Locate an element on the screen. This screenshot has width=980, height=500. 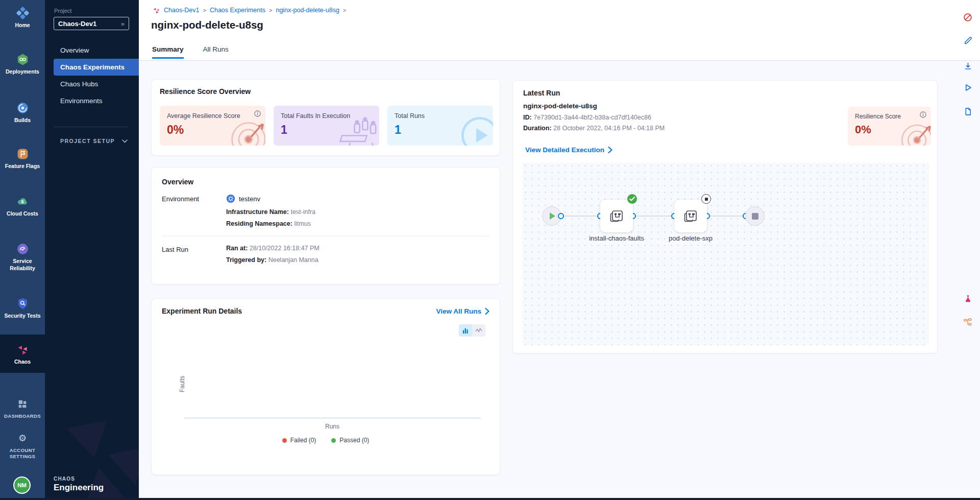
pipeline-node-pod-delete-sxp is located at coordinates (691, 216).